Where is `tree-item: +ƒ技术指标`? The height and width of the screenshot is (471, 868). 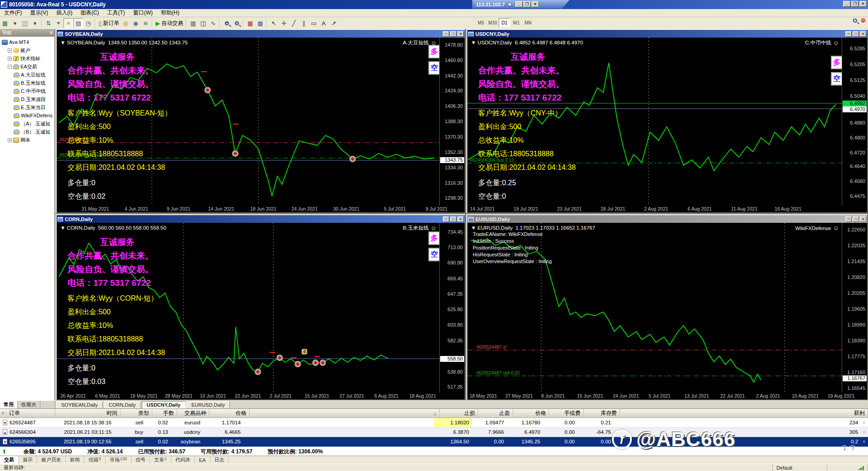
tree-item: +ƒ技术指标 is located at coordinates (27, 58).